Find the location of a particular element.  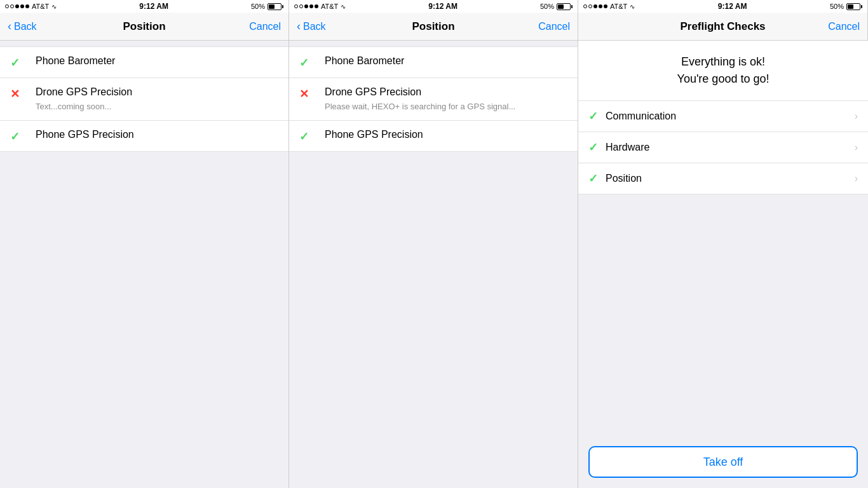

preflight-check-0: ✓ is located at coordinates (593, 116).